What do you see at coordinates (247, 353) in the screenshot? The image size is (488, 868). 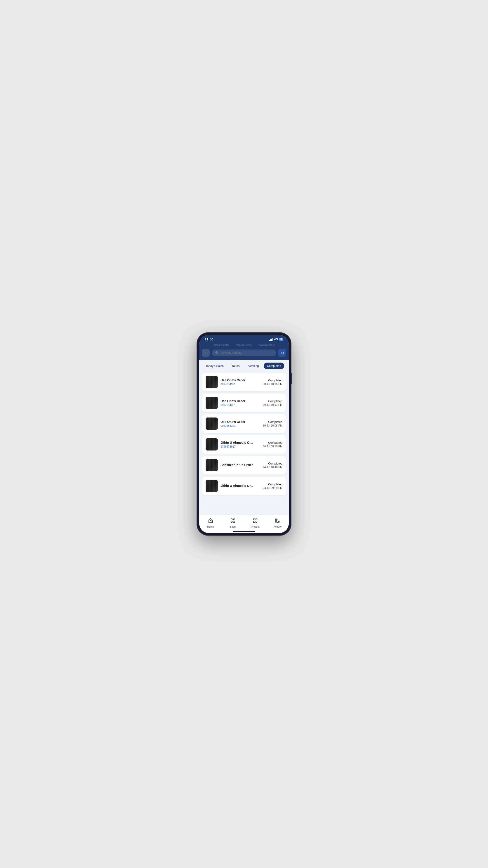 I see `search-input` at bounding box center [247, 353].